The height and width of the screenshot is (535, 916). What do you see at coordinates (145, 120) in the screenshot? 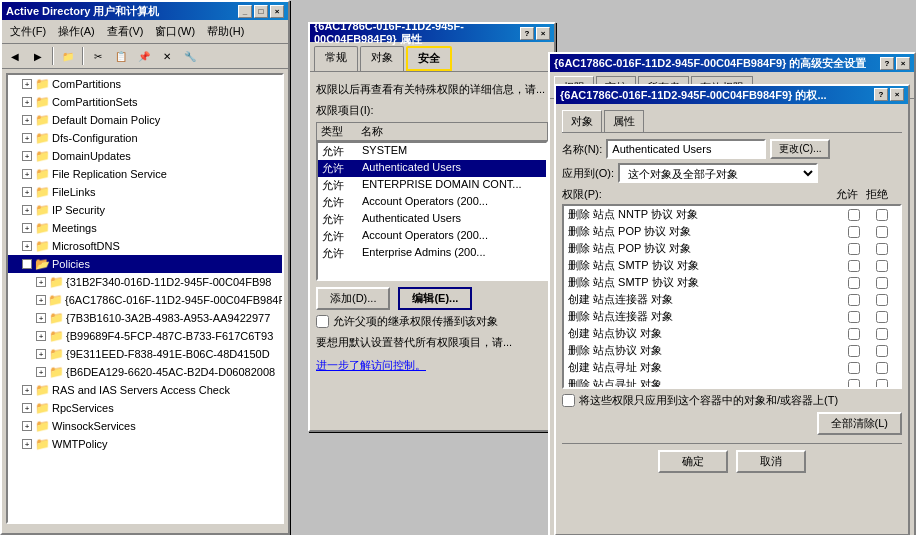
I see `tree-item-defaultdomain: + 📁 Default Domain Policy` at bounding box center [145, 120].